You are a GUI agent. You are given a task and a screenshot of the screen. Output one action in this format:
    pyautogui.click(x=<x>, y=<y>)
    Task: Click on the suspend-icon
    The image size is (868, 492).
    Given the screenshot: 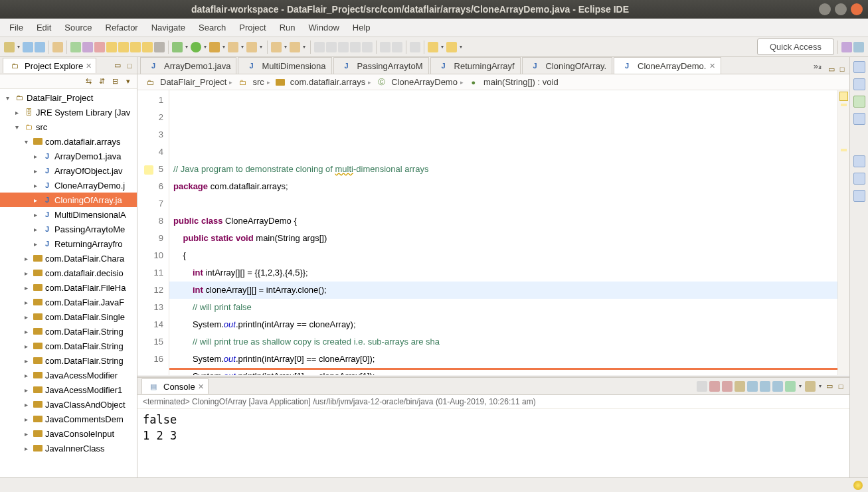 What is the action you would take?
    pyautogui.click(x=88, y=47)
    